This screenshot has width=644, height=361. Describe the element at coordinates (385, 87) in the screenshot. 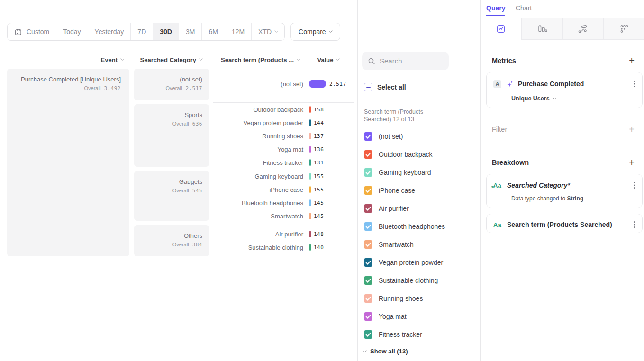

I see `select-all-row: Select all` at that location.